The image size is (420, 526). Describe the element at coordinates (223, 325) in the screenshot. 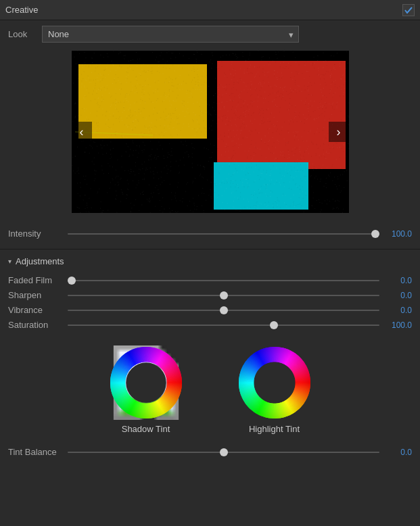

I see `saturation-slider` at that location.